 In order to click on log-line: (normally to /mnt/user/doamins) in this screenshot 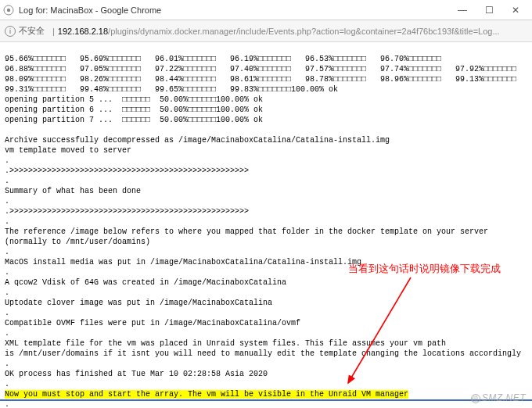, I will do `click(77, 242)`.